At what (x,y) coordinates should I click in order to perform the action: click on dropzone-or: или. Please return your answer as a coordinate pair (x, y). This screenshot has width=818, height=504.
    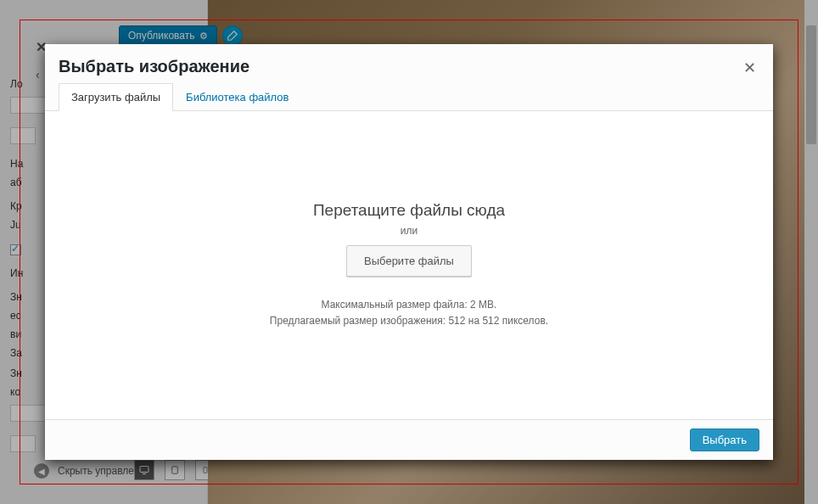
    Looking at the image, I should click on (409, 231).